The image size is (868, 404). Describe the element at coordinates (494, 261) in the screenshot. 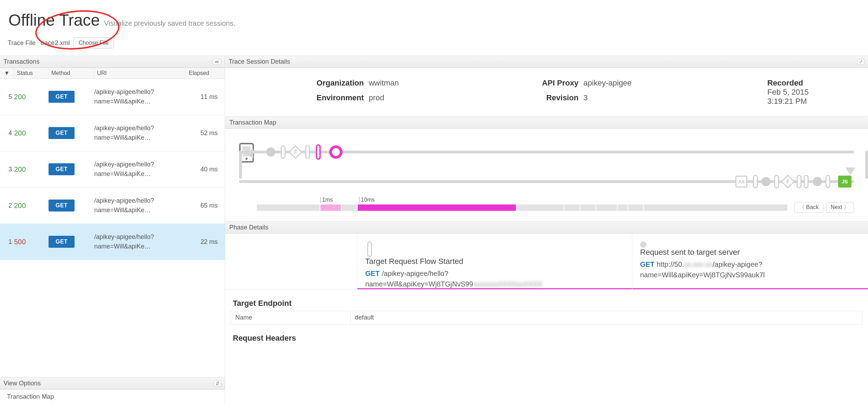

I see `phase-title: Target Request Flow Started` at that location.